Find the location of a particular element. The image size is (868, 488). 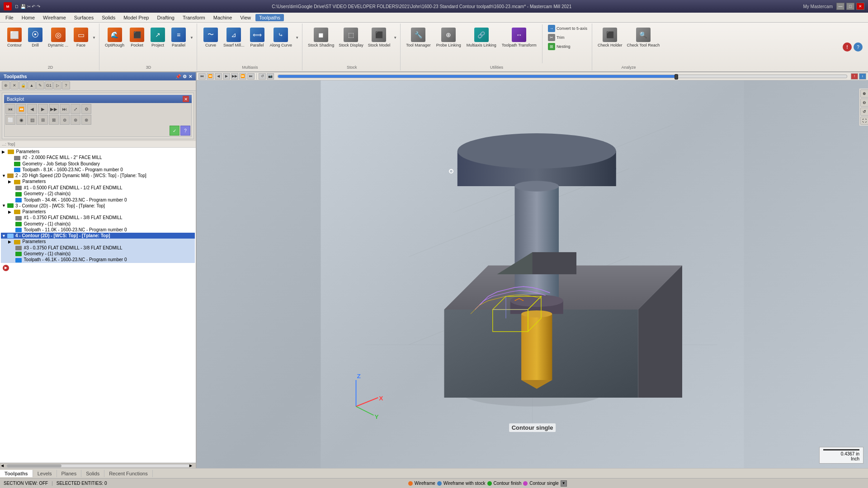

bp-btn-display8: ⊗ is located at coordinates (86, 120).